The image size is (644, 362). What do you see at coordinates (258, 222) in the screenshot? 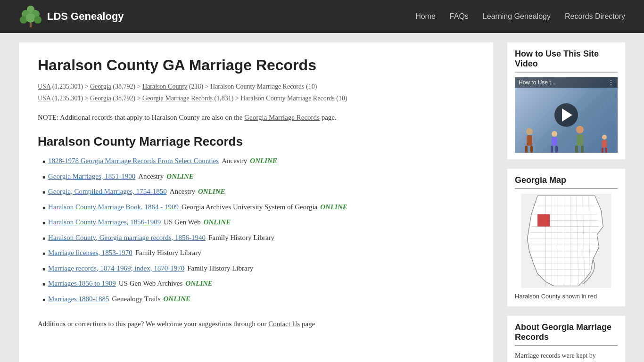
I see `list-item: Haralson County Marriages, 1856-1909 US …` at bounding box center [258, 222].